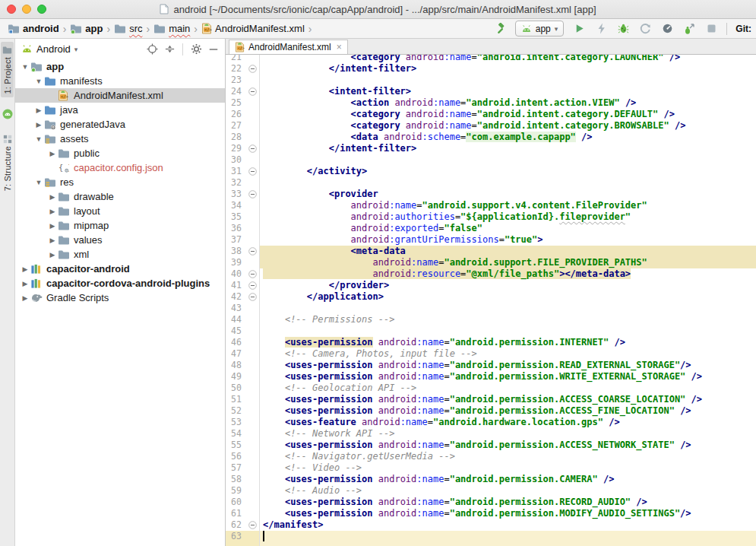 Image resolution: width=756 pixels, height=546 pixels. What do you see at coordinates (120, 110) in the screenshot?
I see `tree-item-java: ▶java` at bounding box center [120, 110].